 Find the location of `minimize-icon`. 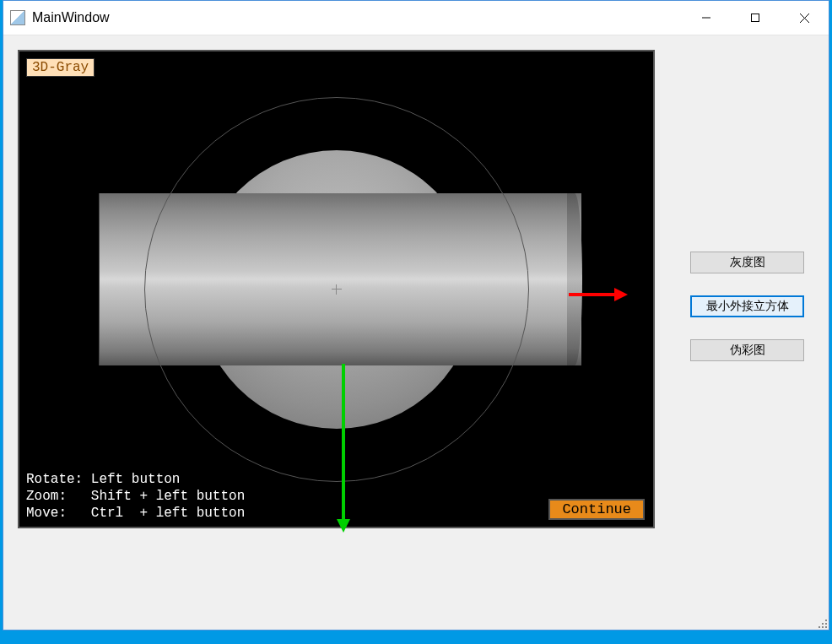

minimize-icon is located at coordinates (706, 18).